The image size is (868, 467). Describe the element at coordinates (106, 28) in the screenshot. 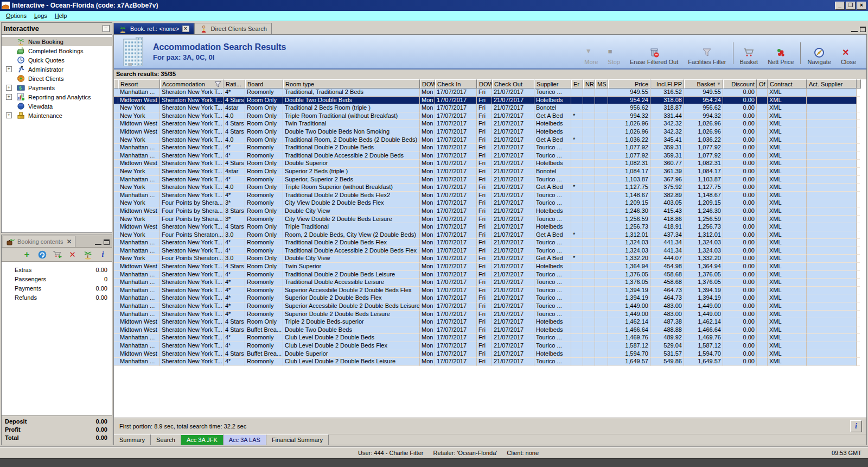

I see `collapse-panel-button: −` at that location.